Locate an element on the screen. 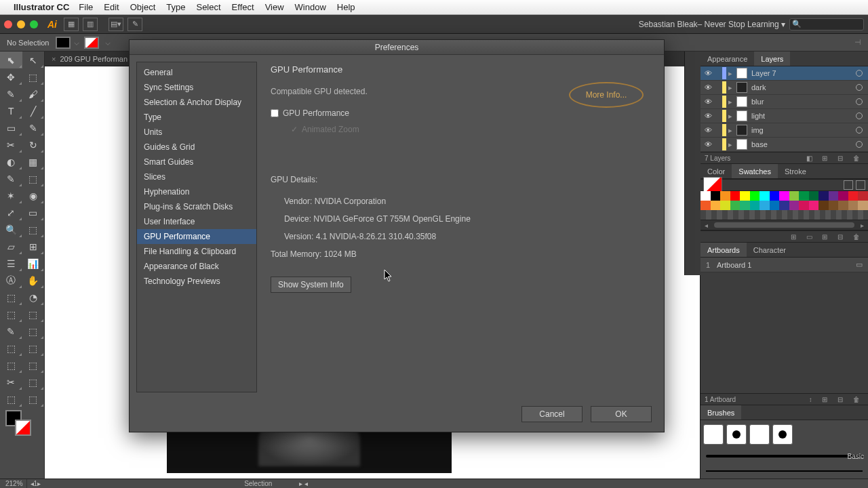 The width and height of the screenshot is (868, 488). tab-appearance: Appearance is located at coordinates (727, 58).